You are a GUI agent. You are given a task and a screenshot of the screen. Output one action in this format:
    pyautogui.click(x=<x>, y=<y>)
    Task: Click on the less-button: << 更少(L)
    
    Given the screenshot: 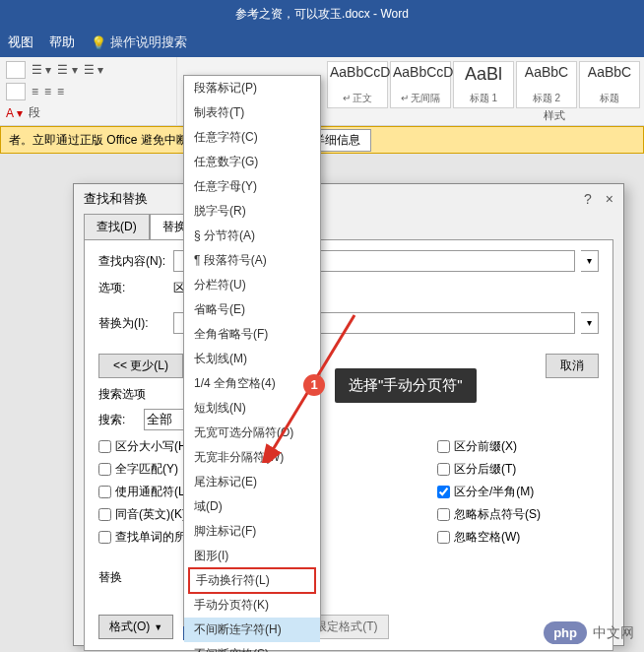 What is the action you would take?
    pyautogui.click(x=141, y=366)
    